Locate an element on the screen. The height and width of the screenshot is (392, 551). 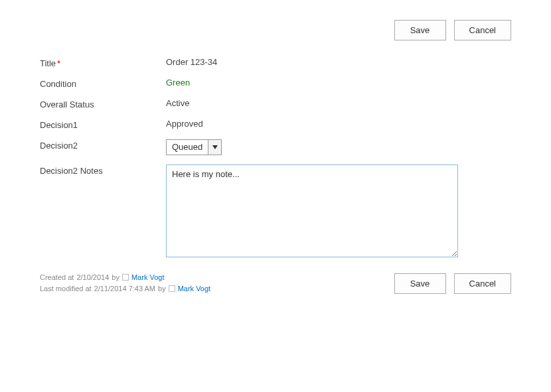
row-condition: Condition Green is located at coordinates (276, 84).